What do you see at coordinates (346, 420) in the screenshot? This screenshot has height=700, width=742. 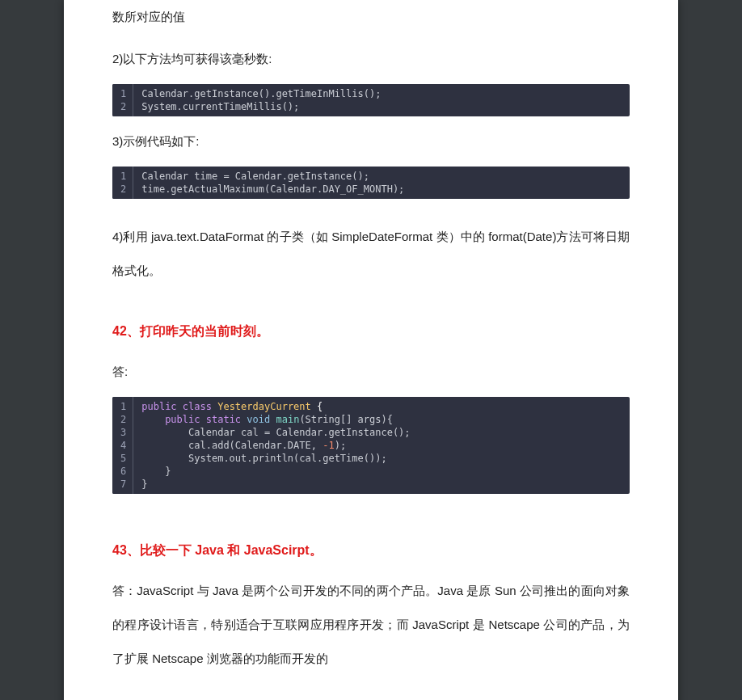 I see `signature-token: (String[] args){` at bounding box center [346, 420].